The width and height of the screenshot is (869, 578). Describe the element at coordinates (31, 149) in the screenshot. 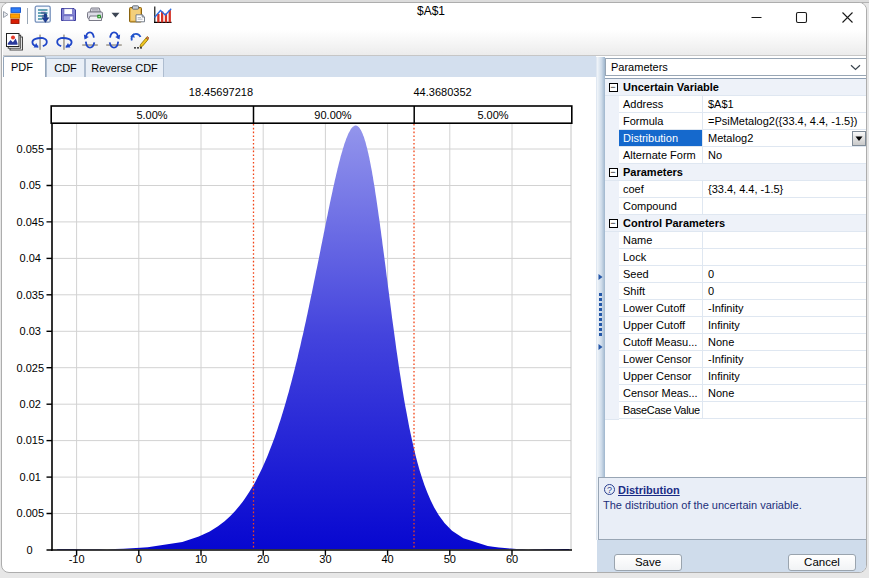

I see `svg-text: 0.055` at that location.